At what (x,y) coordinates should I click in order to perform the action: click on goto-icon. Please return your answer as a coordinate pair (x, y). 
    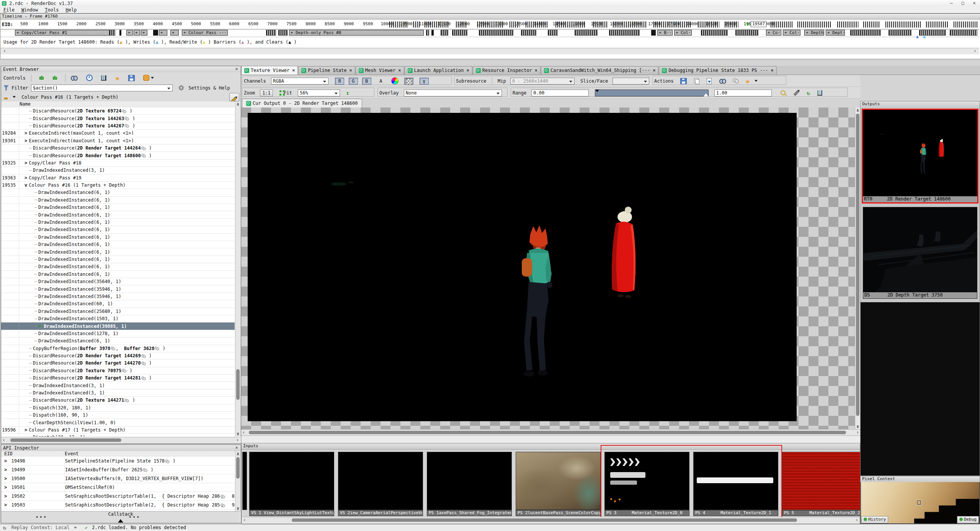
    Looking at the image, I should click on (723, 81).